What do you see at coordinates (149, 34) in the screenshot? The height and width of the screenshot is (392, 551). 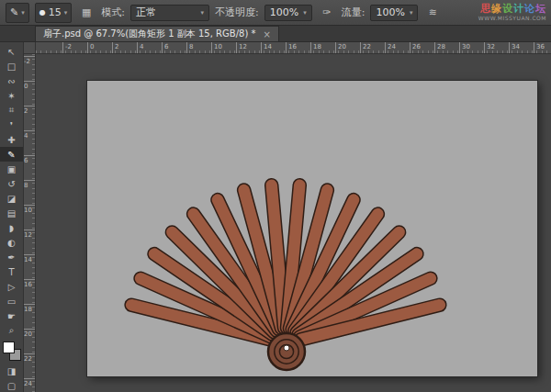 I see `tab-title: 扇子.psd @ 67.7%(圆角矩形 1 副本 15, RGB/8) *` at bounding box center [149, 34].